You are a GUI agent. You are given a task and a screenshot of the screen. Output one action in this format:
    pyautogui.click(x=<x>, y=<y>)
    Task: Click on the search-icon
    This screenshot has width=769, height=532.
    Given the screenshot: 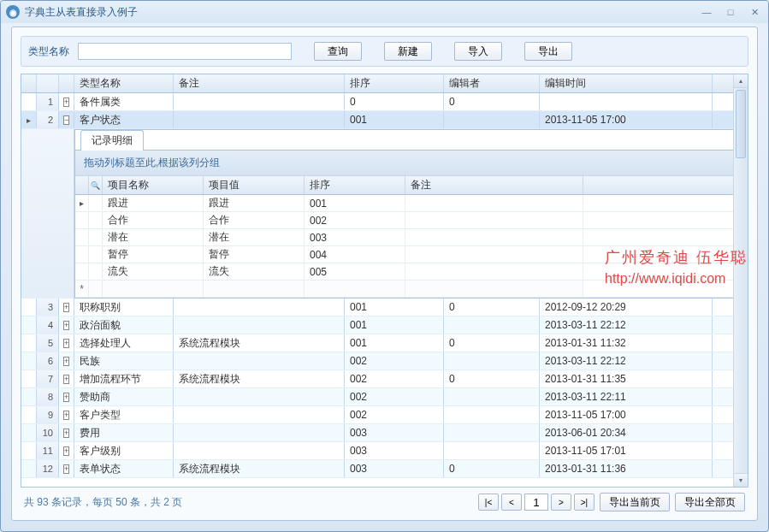 What is the action you would take?
    pyautogui.click(x=96, y=185)
    